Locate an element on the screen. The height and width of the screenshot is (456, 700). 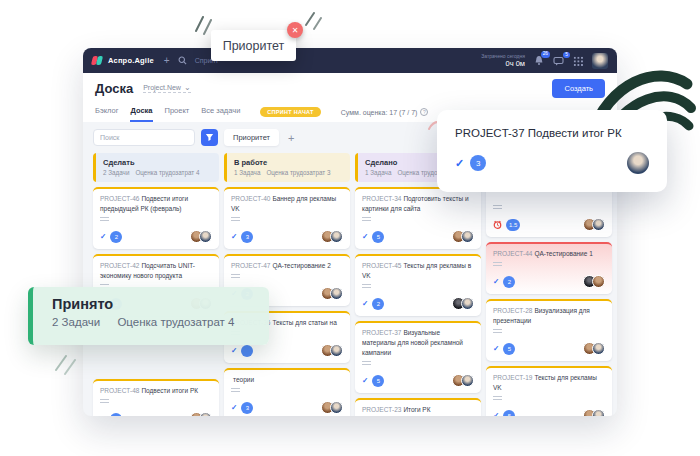
task-card: PROJECT-23Итоги РК ✓ 5 is located at coordinates (418, 407).